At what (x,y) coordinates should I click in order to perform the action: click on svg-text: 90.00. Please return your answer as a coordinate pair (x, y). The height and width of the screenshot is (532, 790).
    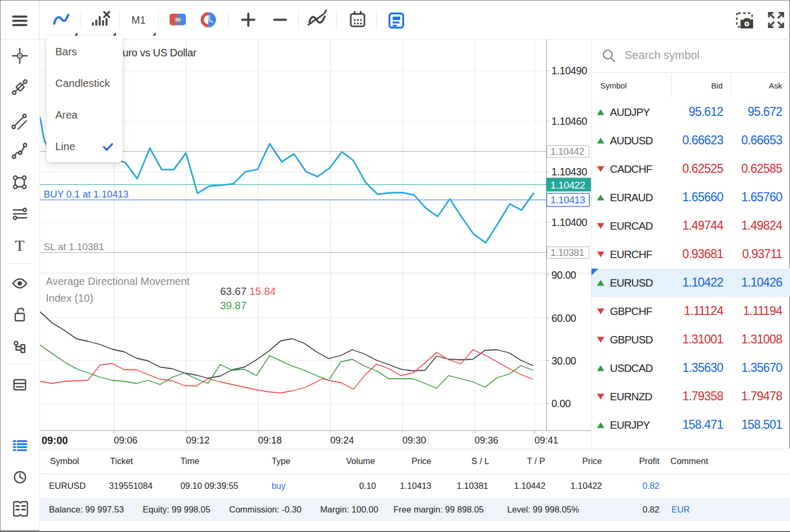
    Looking at the image, I should click on (564, 275).